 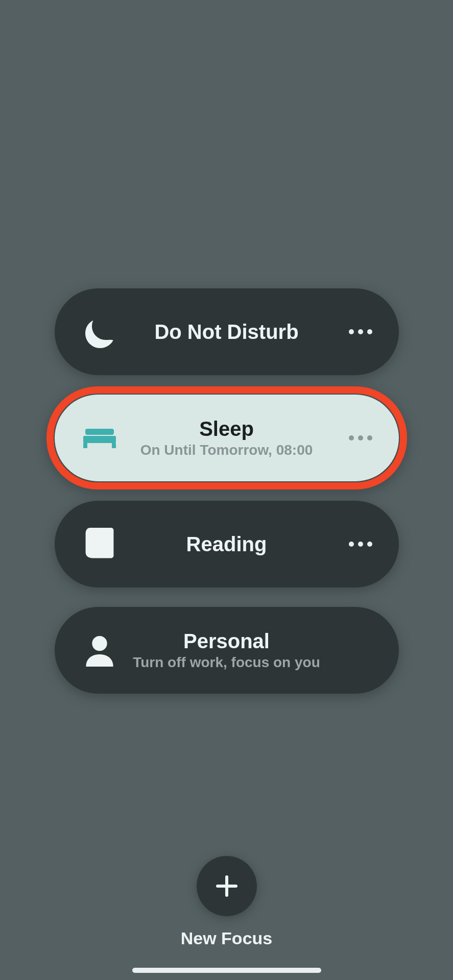 What do you see at coordinates (227, 450) in the screenshot?
I see `focus-row-subtitle: On Until Tomorrow, 08:00` at bounding box center [227, 450].